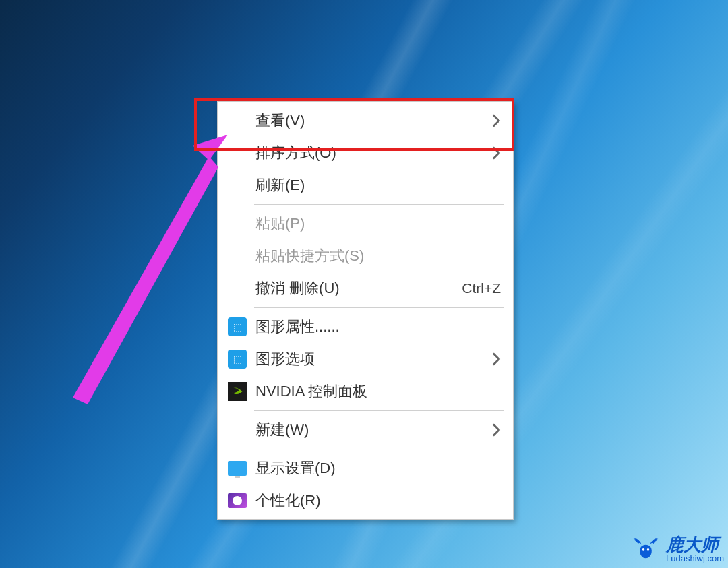 This screenshot has height=568, width=728. I want to click on personalize-icon, so click(237, 501).